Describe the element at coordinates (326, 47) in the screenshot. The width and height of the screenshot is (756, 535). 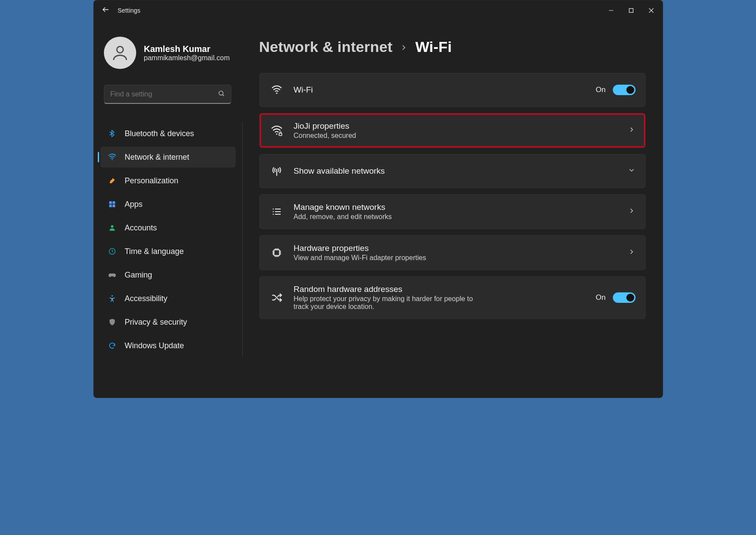
I see `breadcrumb-parent: Network & internet` at that location.